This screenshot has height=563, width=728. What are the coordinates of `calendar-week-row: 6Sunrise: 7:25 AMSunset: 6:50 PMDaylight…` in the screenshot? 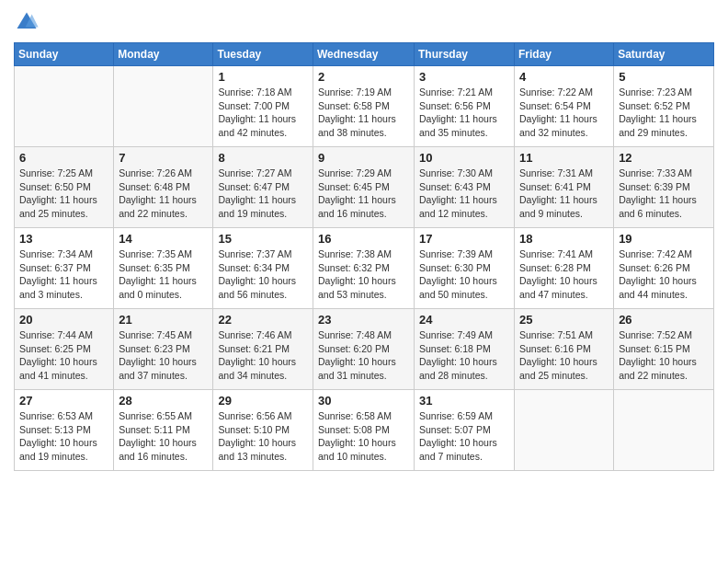 It's located at (364, 188).